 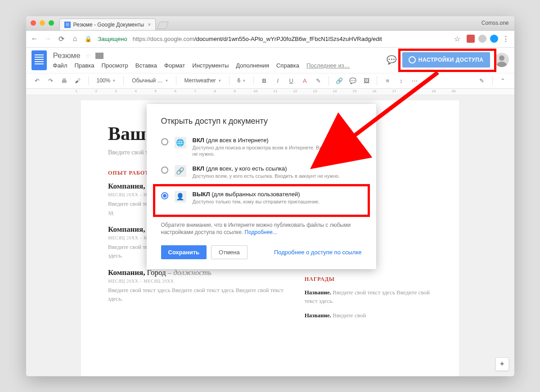 What do you see at coordinates (202, 66) in the screenshot?
I see `docs-menubar: Файл Правка Просмотр Вставка Формат Инст…` at bounding box center [202, 66].